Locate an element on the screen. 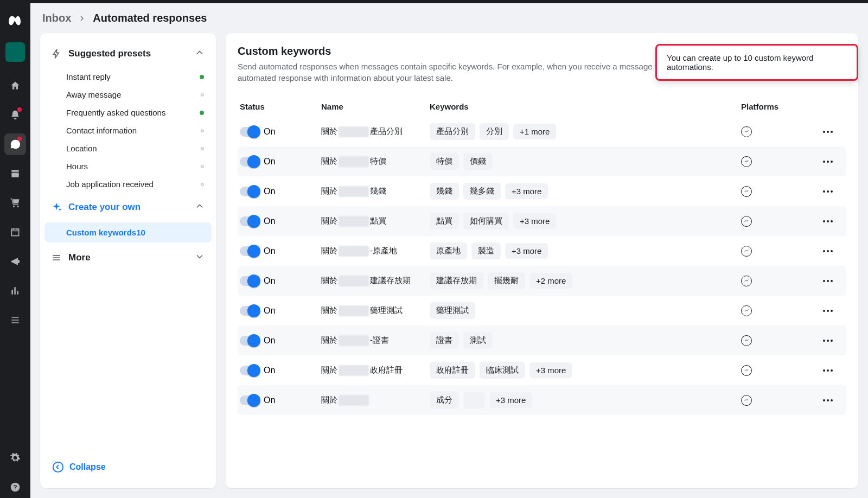  keyword-chip: 藥理測試 is located at coordinates (452, 310).